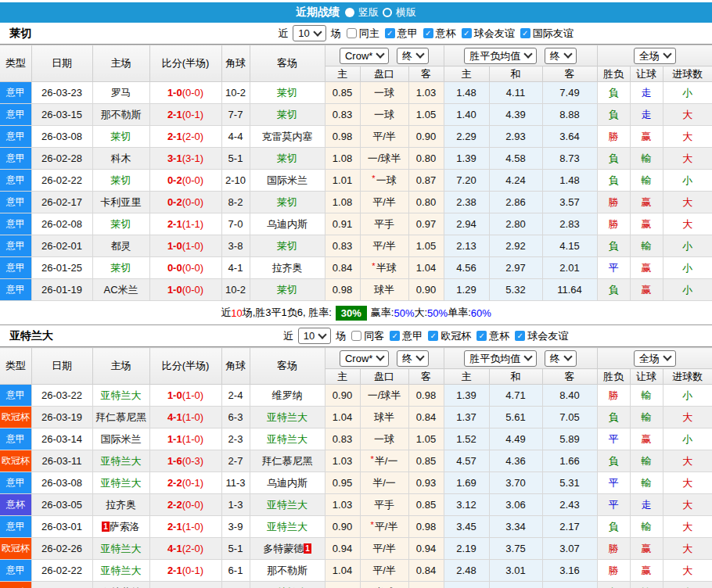  What do you see at coordinates (570, 290) in the screenshot?
I see `avg-away-cell: 11.64` at bounding box center [570, 290].